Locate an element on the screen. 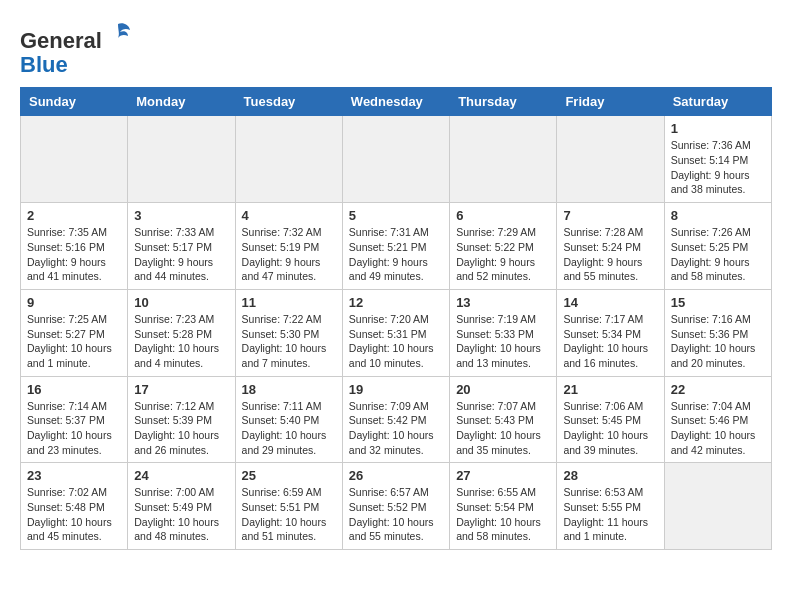  day-number: 14 is located at coordinates (610, 302).